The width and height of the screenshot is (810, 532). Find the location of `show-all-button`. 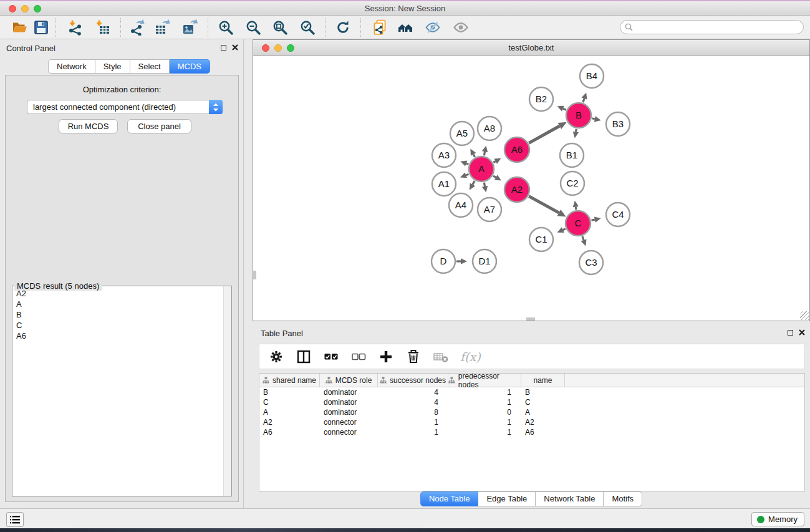

show-all-button is located at coordinates (461, 27).